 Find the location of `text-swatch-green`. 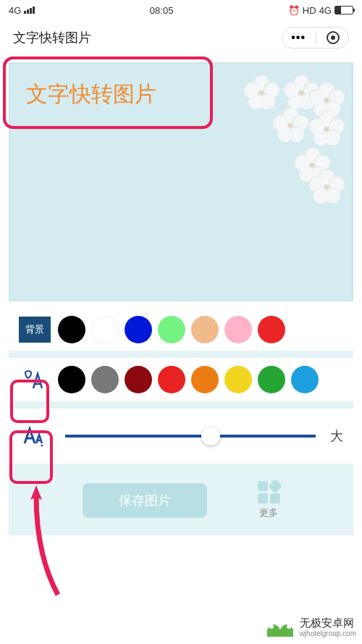

text-swatch-green is located at coordinates (272, 380).